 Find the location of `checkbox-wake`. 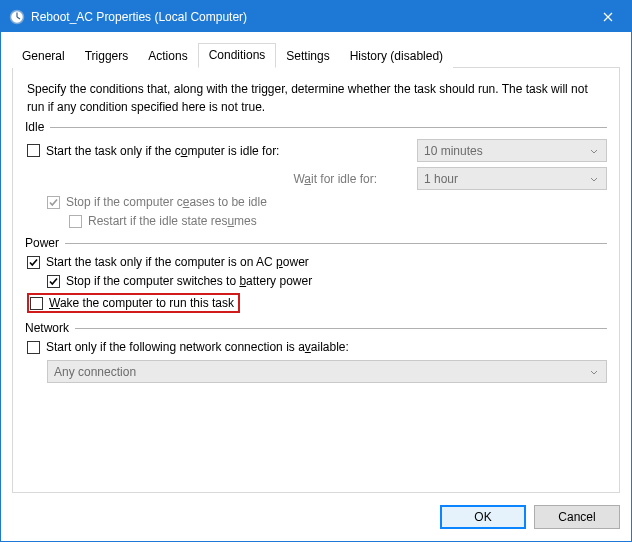

checkbox-wake is located at coordinates (36, 304).